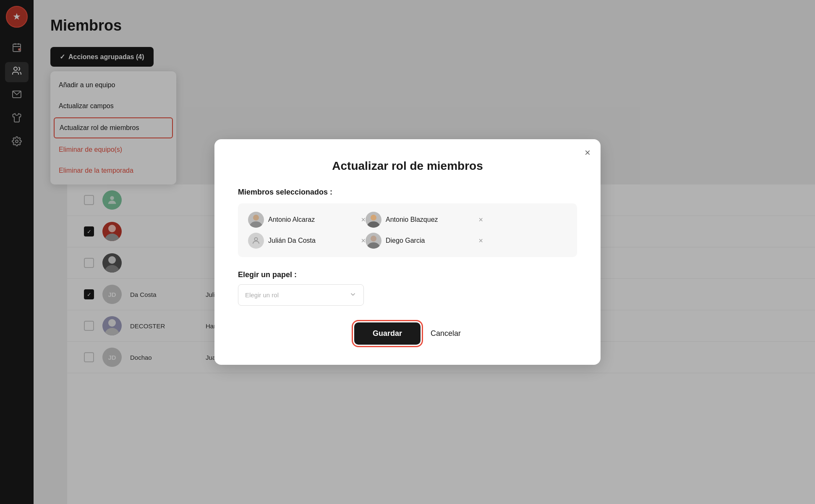  I want to click on member-chip-diego-garcia: Diego Garcia ×, so click(424, 241).